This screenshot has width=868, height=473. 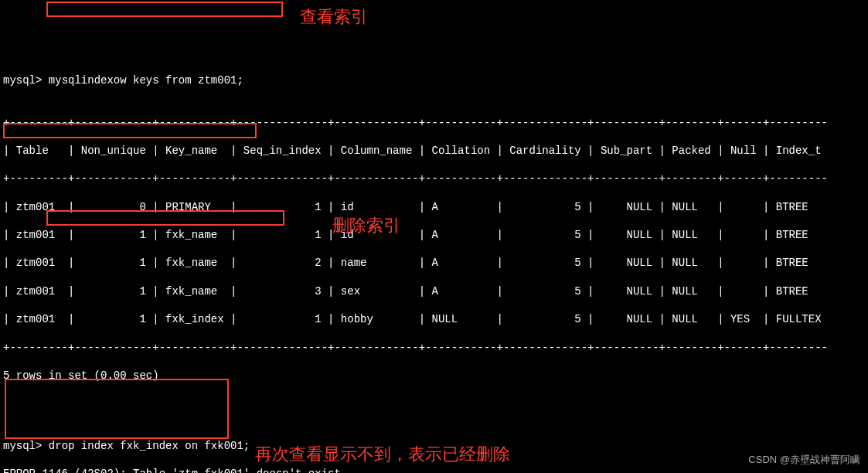 What do you see at coordinates (334, 17) in the screenshot?
I see `annotation-view-index: 查看索引` at bounding box center [334, 17].